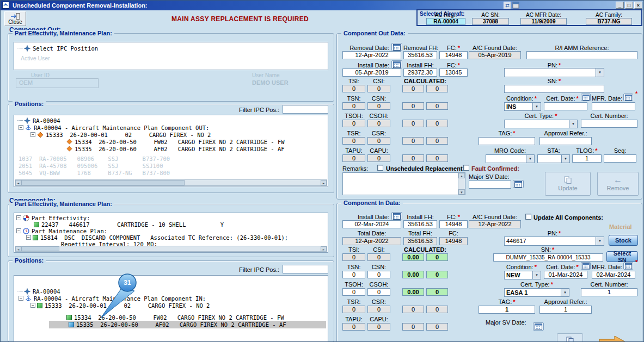  What do you see at coordinates (372, 55) in the screenshot?
I see `removal-date-input: 12-Apr-2022` at bounding box center [372, 55].